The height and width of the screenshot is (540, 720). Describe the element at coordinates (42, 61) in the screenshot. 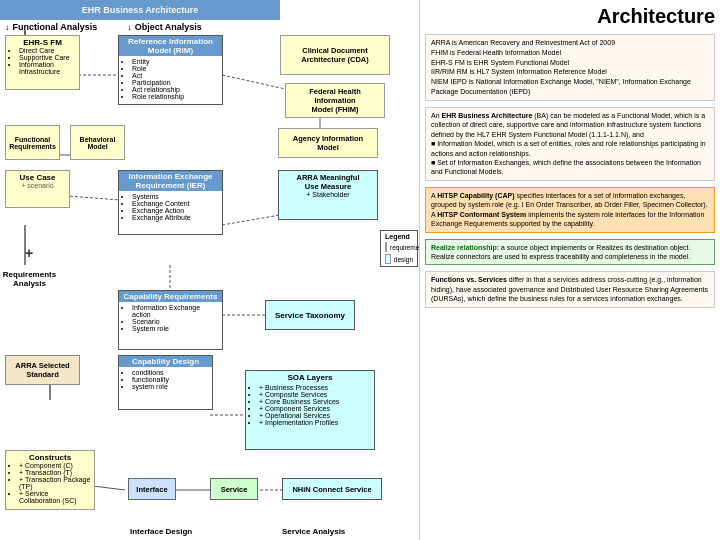

I see `ehr-s-fm-list: Direct Care Supportive Care Information …` at that location.